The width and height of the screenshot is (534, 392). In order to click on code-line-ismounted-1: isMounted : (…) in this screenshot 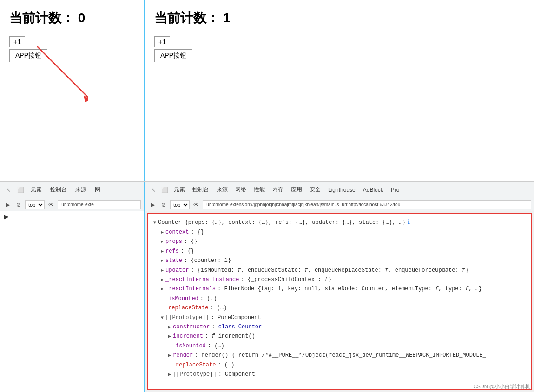, I will do `click(339, 299)`.